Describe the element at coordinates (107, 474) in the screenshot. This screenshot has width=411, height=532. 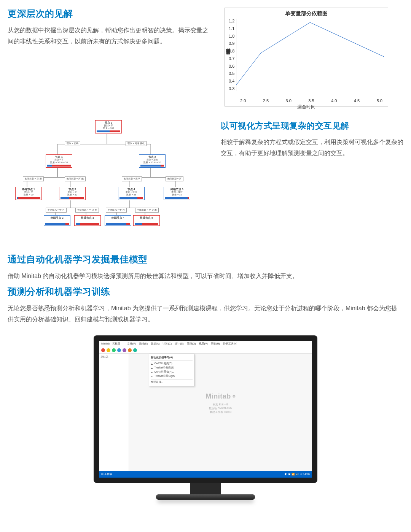
I see `taskbar-left: ⊞ 工作表` at that location.